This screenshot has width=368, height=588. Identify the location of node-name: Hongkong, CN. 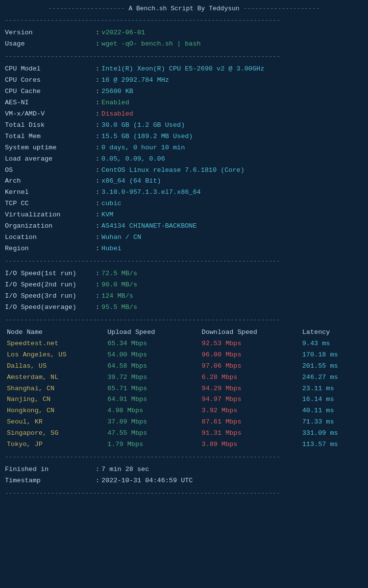
(55, 411).